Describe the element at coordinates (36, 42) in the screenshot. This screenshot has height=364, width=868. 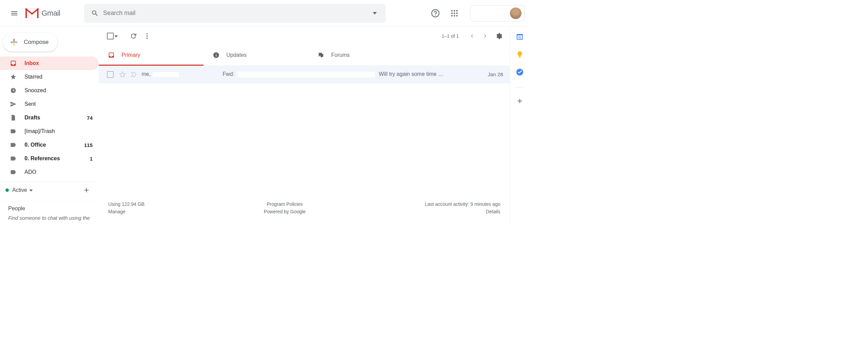
I see `compose-label: Compose` at that location.